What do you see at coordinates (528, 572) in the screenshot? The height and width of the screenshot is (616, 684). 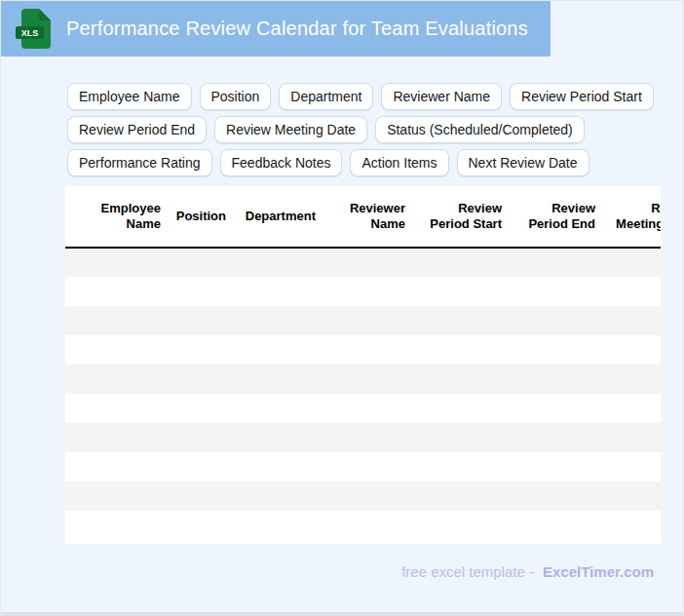 I see `footer-credit: free excel template -ExcelTimer.com` at bounding box center [528, 572].